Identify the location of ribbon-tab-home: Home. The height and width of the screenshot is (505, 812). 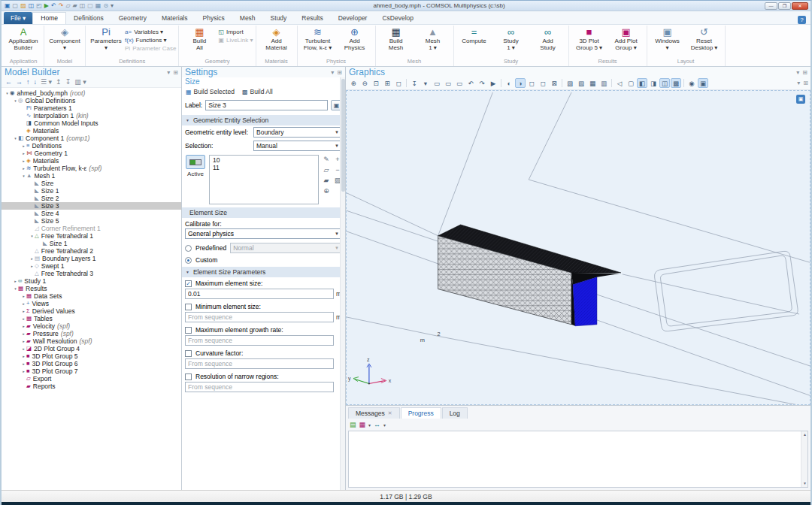
(50, 18).